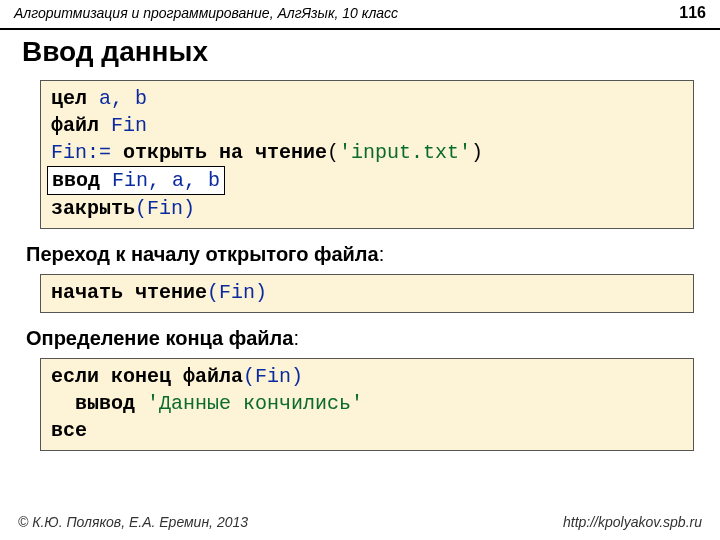 The height and width of the screenshot is (540, 720). What do you see at coordinates (160, 180) in the screenshot?
I see `code-text: Fin, a, b` at bounding box center [160, 180].